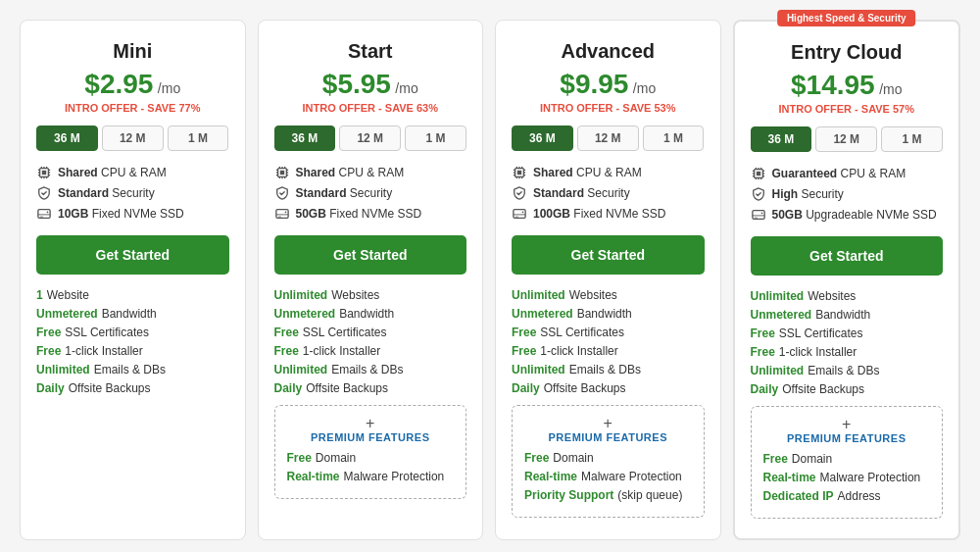 The height and width of the screenshot is (552, 980). What do you see at coordinates (855, 215) in the screenshot?
I see `spec-text: 50GB Upgradeable NVMe SSD` at bounding box center [855, 215].